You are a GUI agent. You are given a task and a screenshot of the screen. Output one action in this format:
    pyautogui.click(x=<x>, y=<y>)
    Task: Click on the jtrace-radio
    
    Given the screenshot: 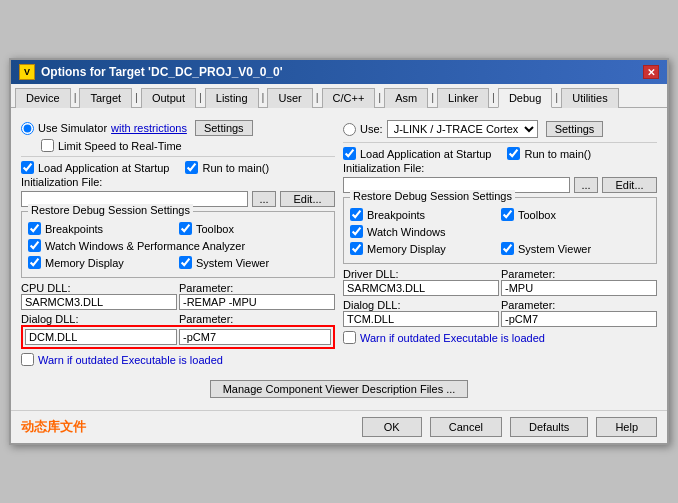 What is the action you would take?
    pyautogui.click(x=350, y=130)
    